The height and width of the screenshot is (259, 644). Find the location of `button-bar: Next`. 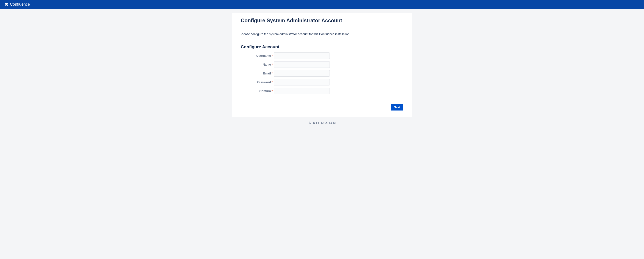

button-bar: Next is located at coordinates (322, 105).